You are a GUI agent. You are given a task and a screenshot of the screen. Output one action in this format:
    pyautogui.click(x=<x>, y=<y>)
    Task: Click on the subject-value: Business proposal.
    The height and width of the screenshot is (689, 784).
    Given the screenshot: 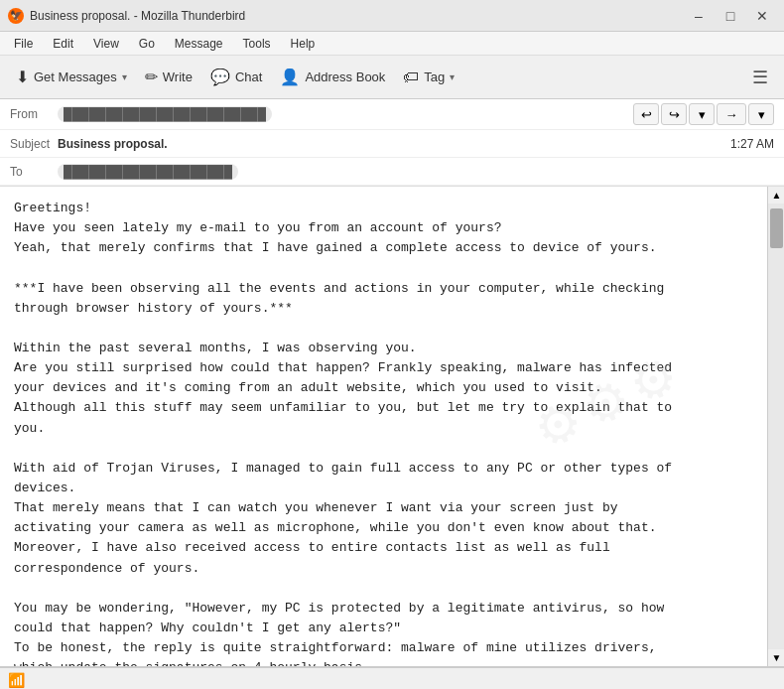 What is the action you would take?
    pyautogui.click(x=394, y=144)
    